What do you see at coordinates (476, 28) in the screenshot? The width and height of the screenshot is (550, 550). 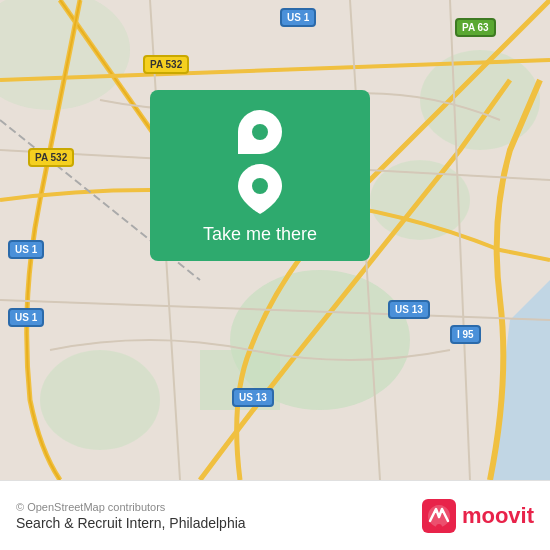 I see `road-badge-pa63: PA 63` at bounding box center [476, 28].